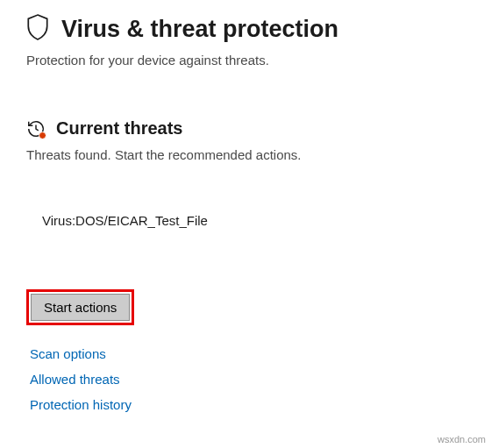 The image size is (491, 448). I want to click on threat-name: Virus:DOS/EICAR_Test_File, so click(253, 221).